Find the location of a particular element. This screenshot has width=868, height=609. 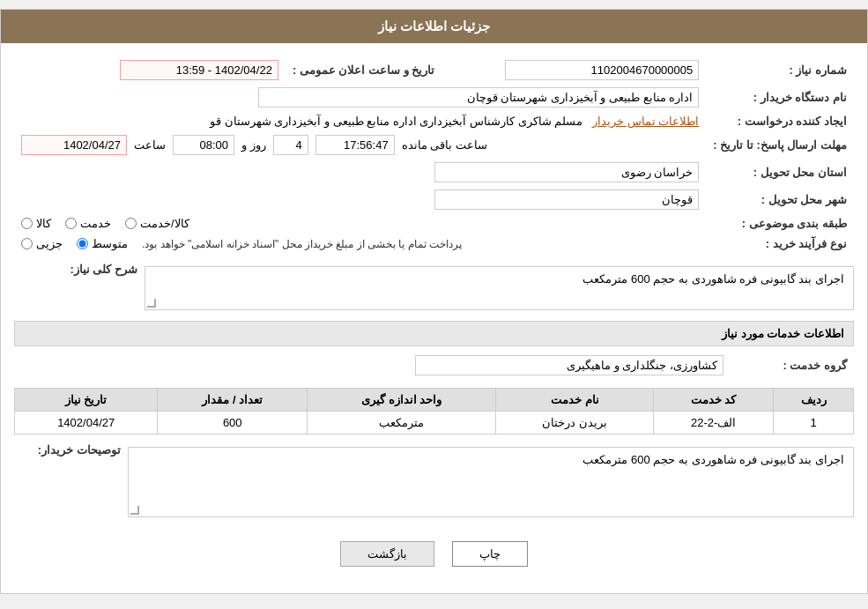

back-button: بازگشت is located at coordinates (388, 553).